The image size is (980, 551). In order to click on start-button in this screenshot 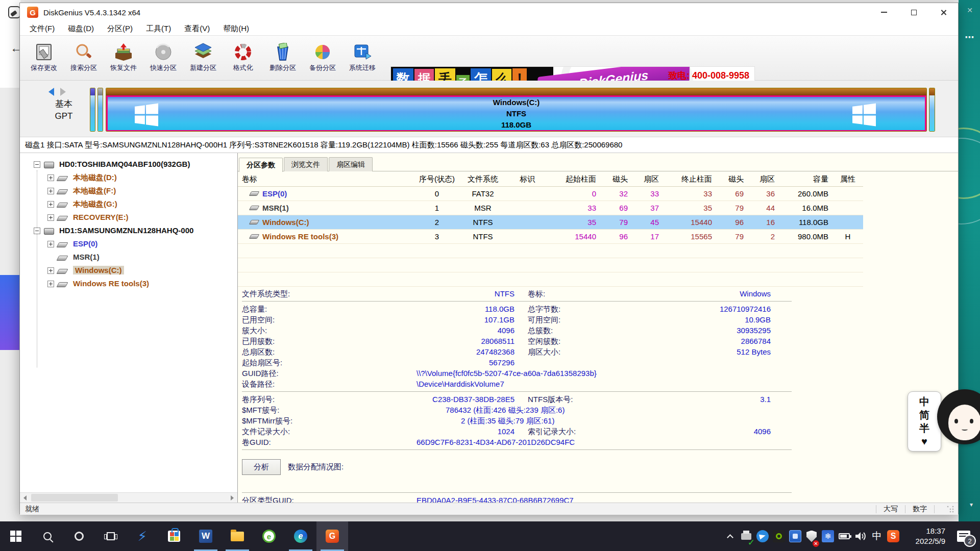, I will do `click(16, 536)`.